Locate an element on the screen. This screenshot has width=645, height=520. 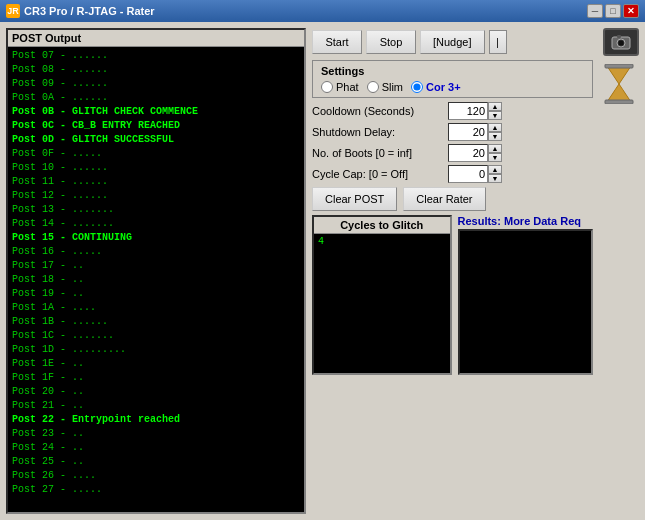
radio-slim-input is located at coordinates (373, 87).